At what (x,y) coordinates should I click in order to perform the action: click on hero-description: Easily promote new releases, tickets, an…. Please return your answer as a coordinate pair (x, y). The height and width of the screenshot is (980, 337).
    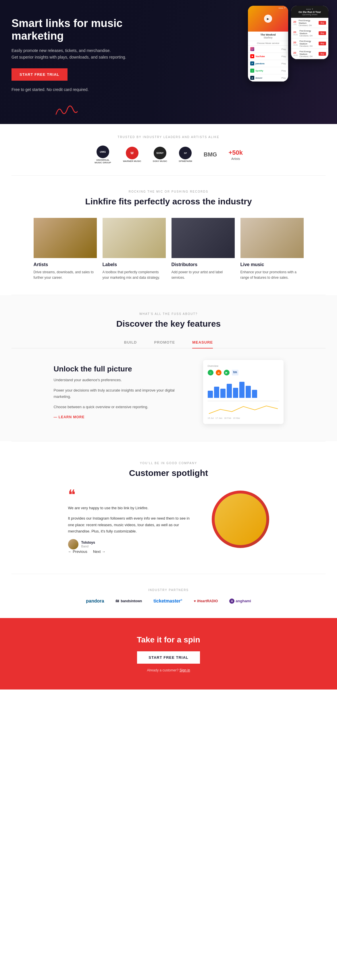
    Looking at the image, I should click on (69, 54).